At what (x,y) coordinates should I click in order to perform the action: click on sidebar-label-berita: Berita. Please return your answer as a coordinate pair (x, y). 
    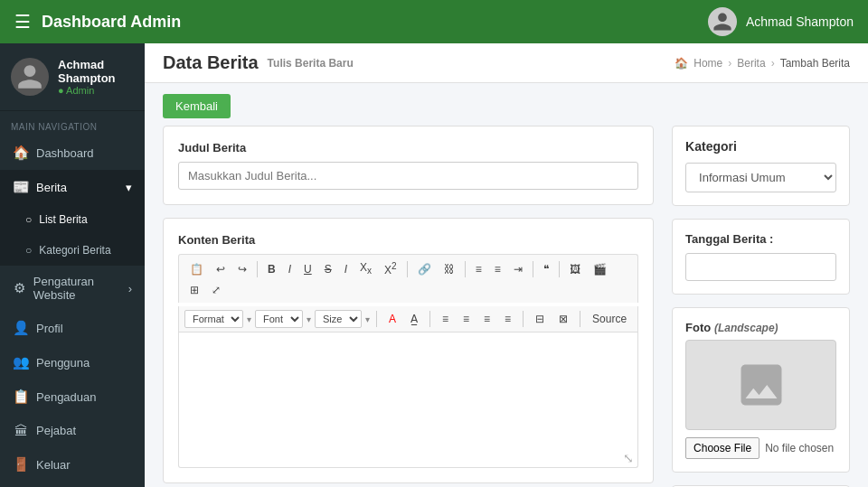
    Looking at the image, I should click on (52, 188).